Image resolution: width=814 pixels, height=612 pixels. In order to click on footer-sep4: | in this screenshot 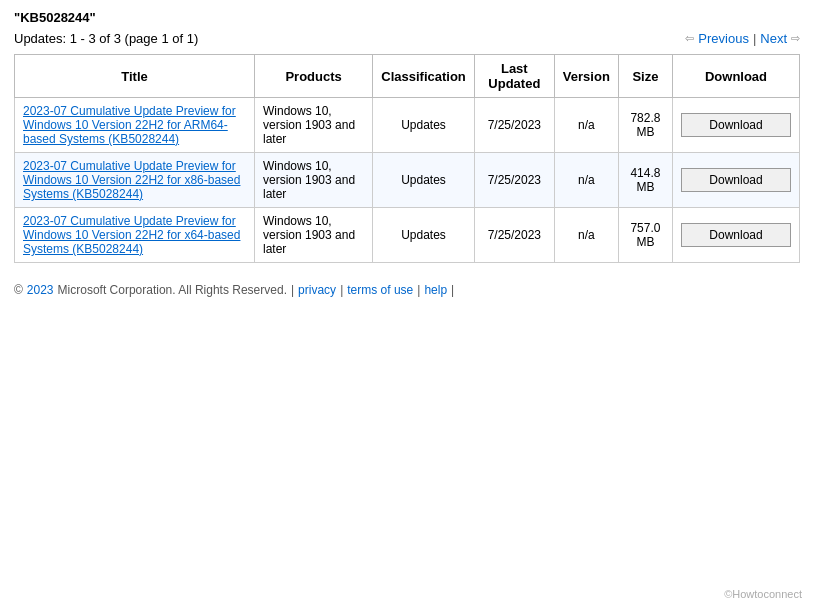, I will do `click(452, 290)`.